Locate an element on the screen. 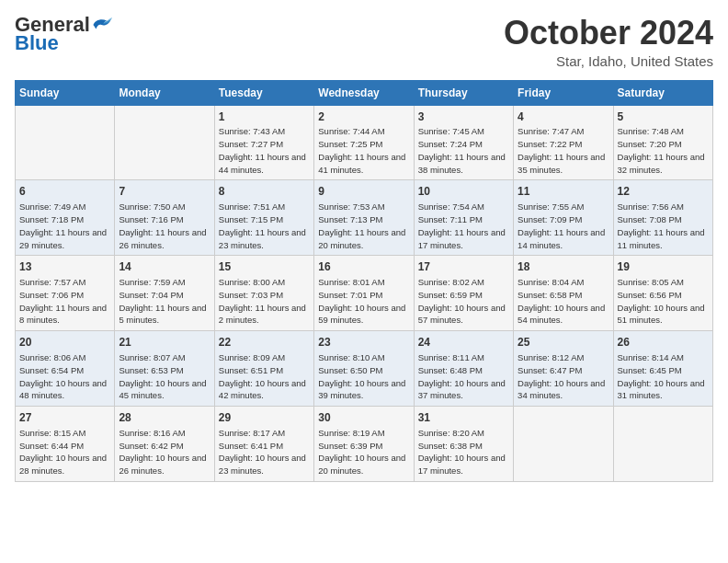  logo-bird-icon is located at coordinates (102, 25).